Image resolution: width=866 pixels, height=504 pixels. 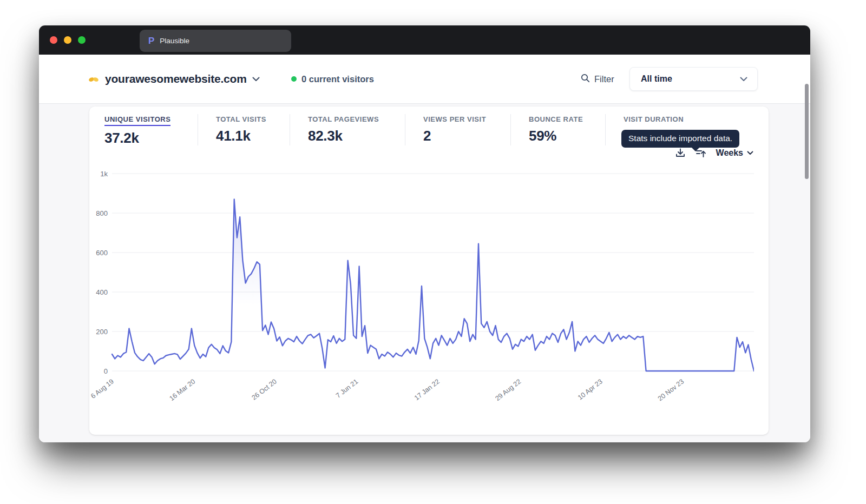 What do you see at coordinates (455, 119) in the screenshot?
I see `metric-label: VIEWS PER VISIT` at bounding box center [455, 119].